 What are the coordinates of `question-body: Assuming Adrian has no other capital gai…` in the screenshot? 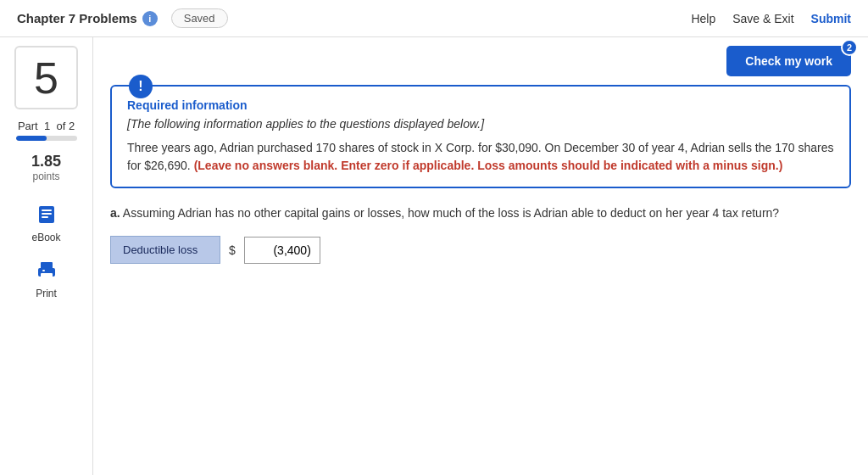 It's located at (451, 213).